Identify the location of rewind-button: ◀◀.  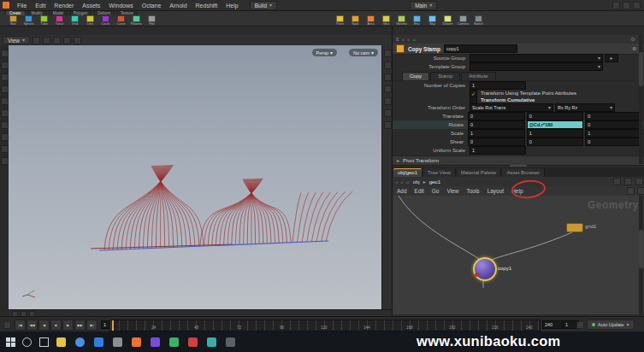
(32, 325).